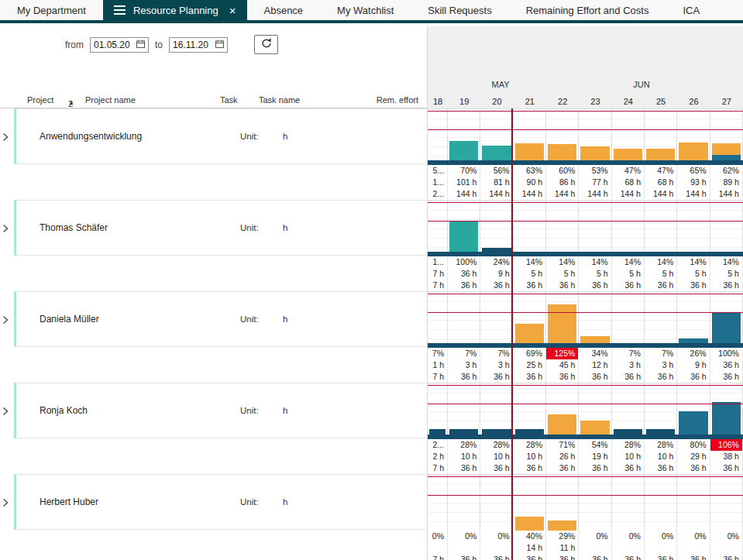 The image size is (743, 560). Describe the element at coordinates (562, 525) in the screenshot. I see `orange-bar` at that location.